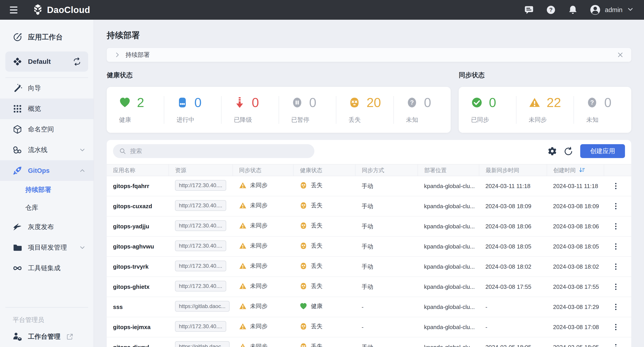 This screenshot has height=347, width=644. I want to click on app-name-link: gitops-dixgvl, so click(131, 345).